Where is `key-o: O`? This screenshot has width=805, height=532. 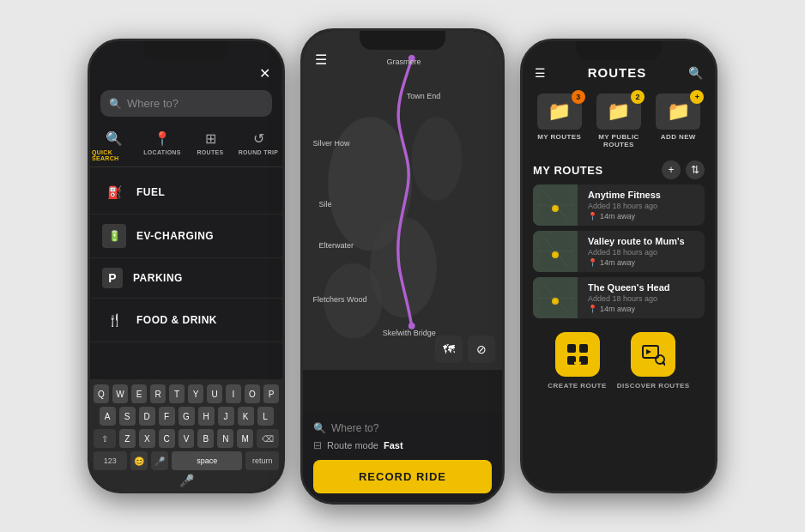
key-o: O is located at coordinates (252, 394).